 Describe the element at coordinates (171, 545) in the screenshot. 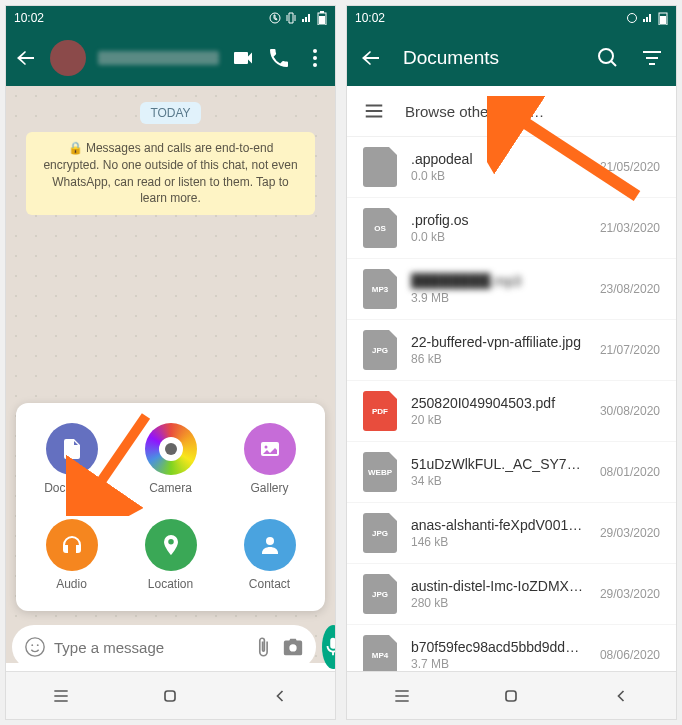

I see `location-icon` at that location.